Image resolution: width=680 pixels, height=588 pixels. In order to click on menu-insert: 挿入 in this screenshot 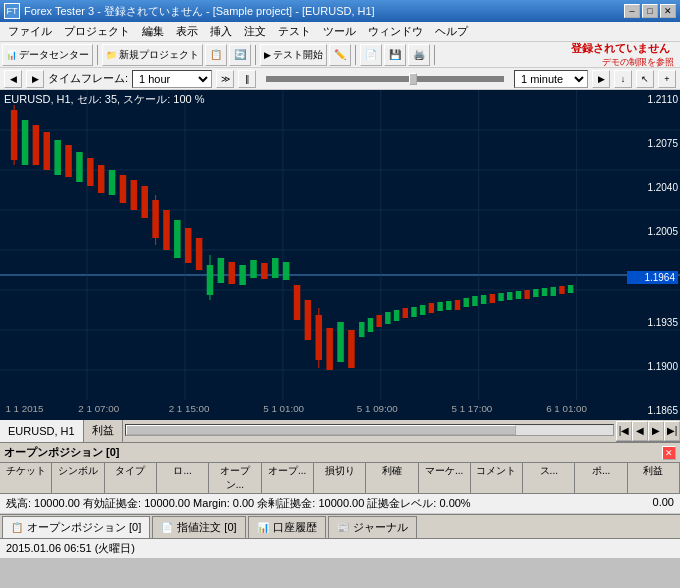, I will do `click(221, 32)`.